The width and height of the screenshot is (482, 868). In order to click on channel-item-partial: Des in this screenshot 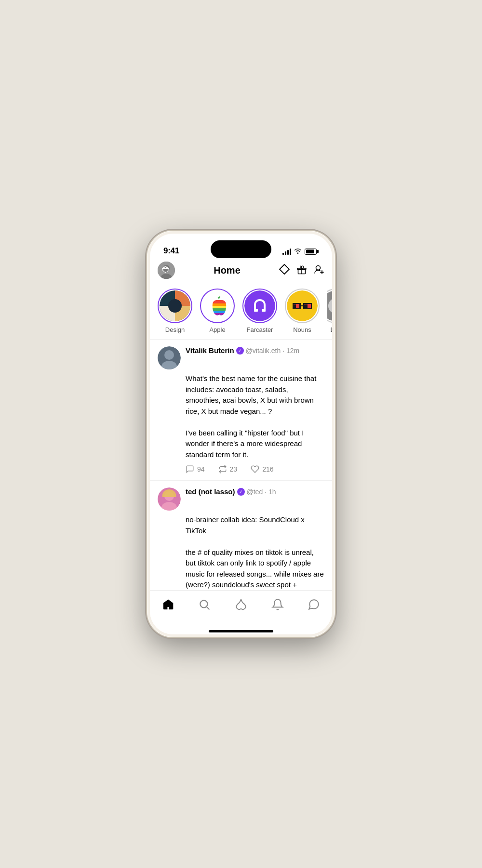, I will do `click(330, 311)`.